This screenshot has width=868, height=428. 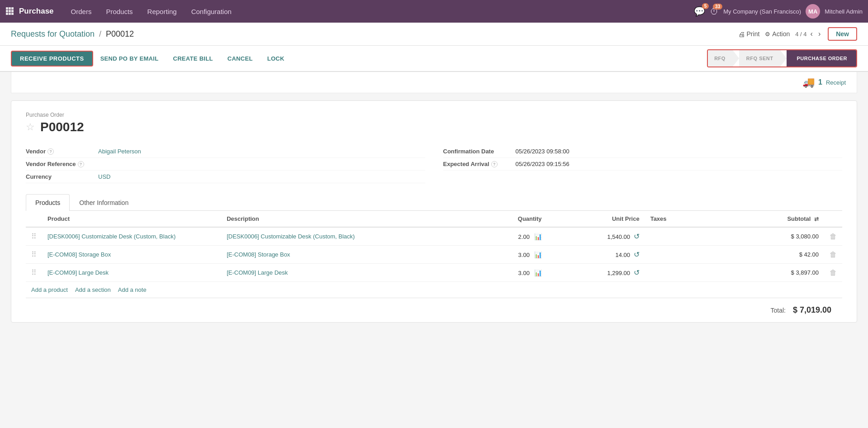 I want to click on breadcrumb-base: Requests for Quotation, so click(x=52, y=34).